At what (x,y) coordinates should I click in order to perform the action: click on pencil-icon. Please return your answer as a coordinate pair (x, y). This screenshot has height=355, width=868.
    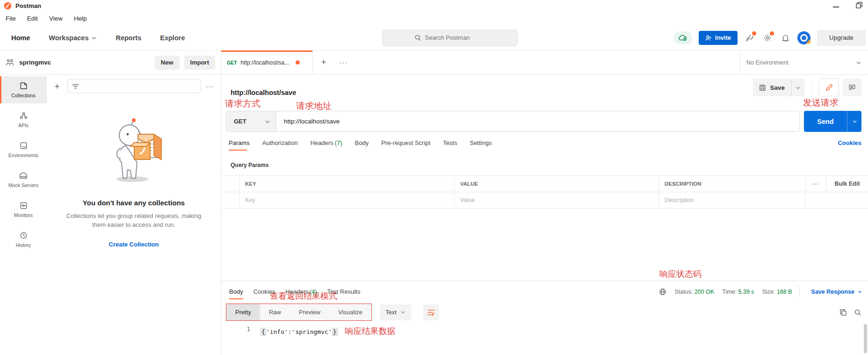
    Looking at the image, I should click on (829, 88).